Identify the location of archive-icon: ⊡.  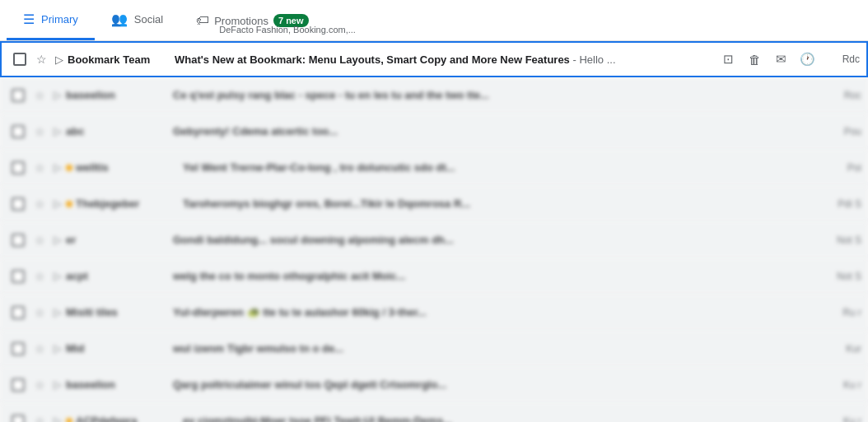
(728, 59).